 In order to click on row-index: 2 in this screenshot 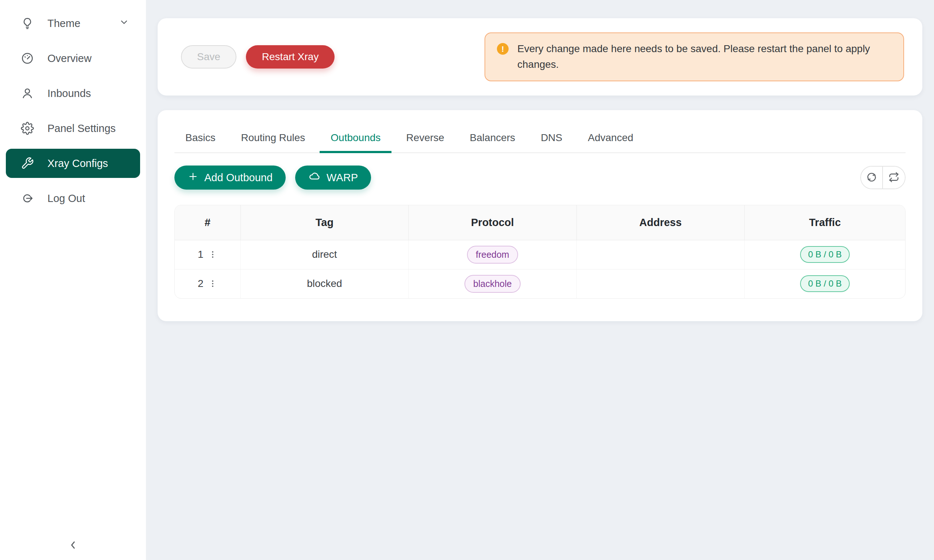, I will do `click(201, 284)`.